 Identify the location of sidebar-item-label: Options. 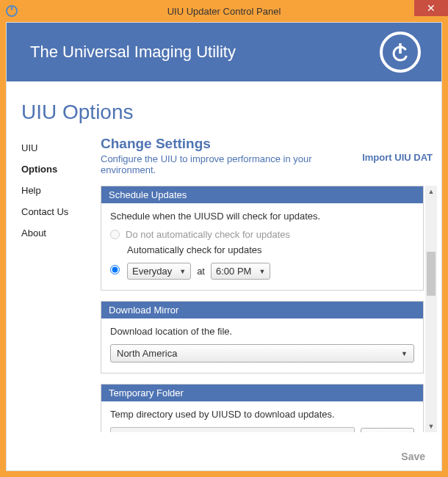
(40, 169).